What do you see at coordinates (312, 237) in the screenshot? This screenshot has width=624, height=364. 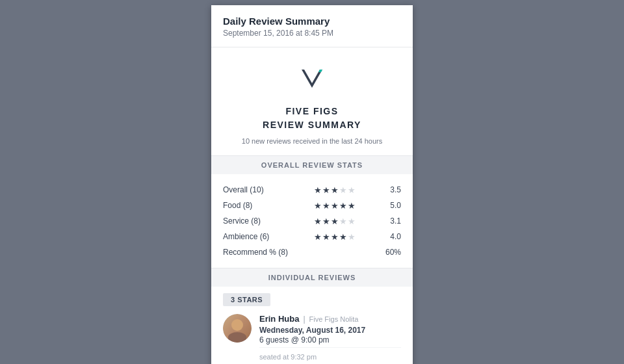 I see `stat-row-ambience: Ambience (6) ★ ★ ★ ★ ★ 4.0` at bounding box center [312, 237].